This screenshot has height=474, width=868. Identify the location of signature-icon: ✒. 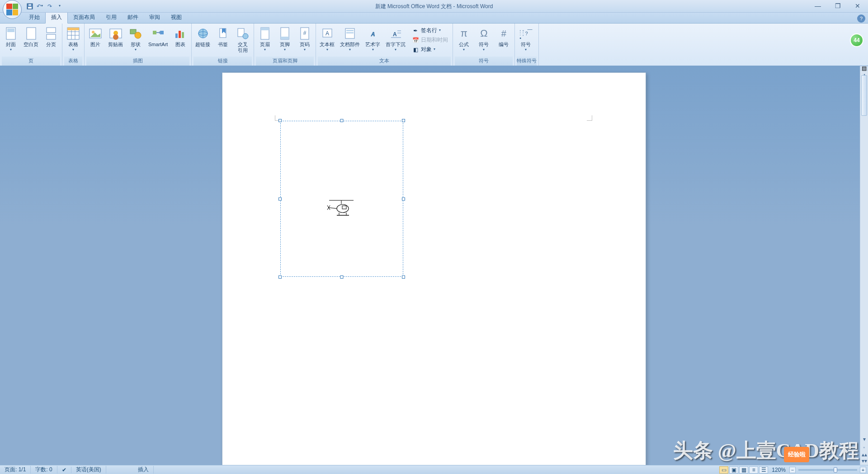
(415, 31).